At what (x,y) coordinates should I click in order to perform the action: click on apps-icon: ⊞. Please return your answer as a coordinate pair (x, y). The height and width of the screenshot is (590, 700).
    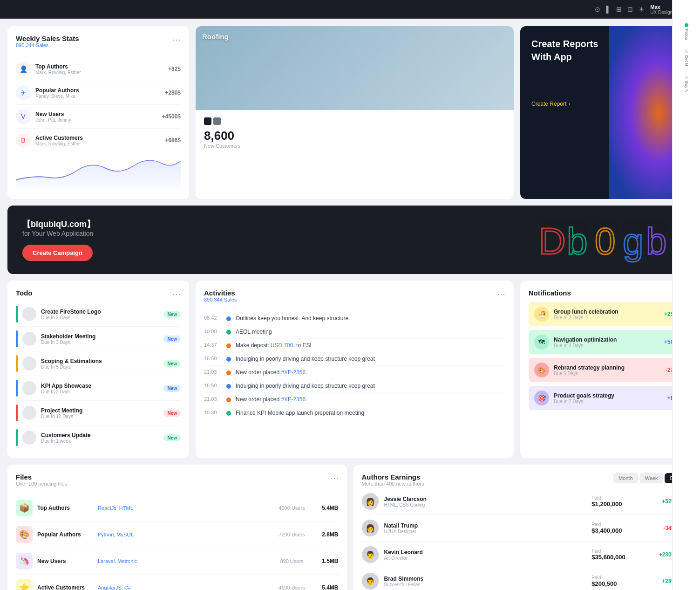
    Looking at the image, I should click on (619, 9).